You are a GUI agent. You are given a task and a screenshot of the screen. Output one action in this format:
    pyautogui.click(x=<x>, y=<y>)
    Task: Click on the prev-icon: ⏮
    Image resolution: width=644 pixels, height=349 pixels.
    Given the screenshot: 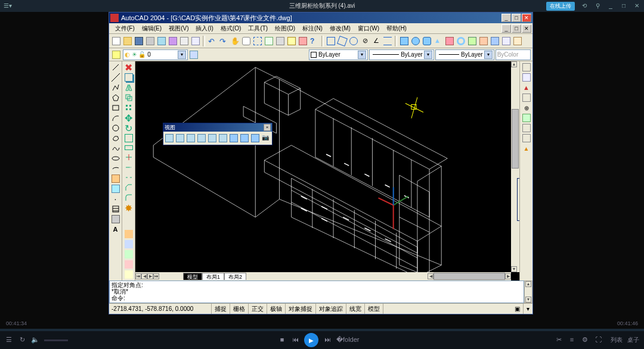 What is the action you would take?
    pyautogui.click(x=295, y=340)
    